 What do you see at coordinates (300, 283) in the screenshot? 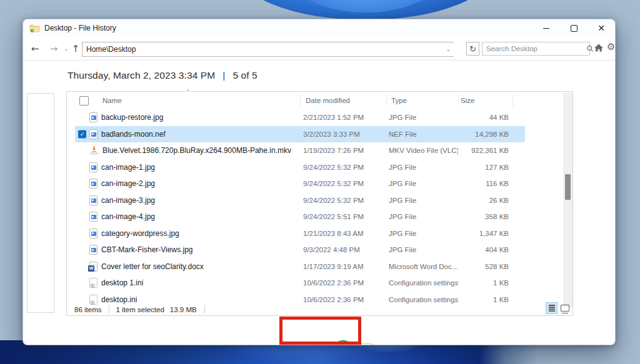
I see `table-row: ⚙desktop 1.ini10/6/2022 2:36 PMConfigura…` at bounding box center [300, 283].